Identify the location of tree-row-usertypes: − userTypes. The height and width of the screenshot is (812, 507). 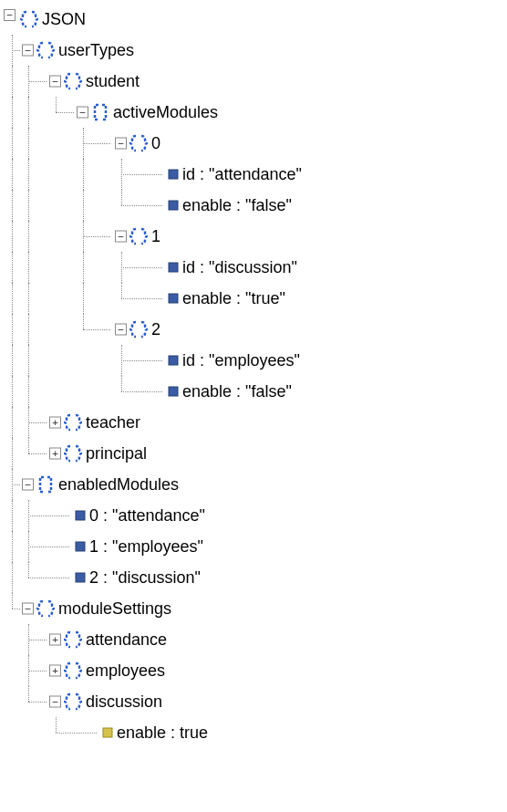
(255, 50).